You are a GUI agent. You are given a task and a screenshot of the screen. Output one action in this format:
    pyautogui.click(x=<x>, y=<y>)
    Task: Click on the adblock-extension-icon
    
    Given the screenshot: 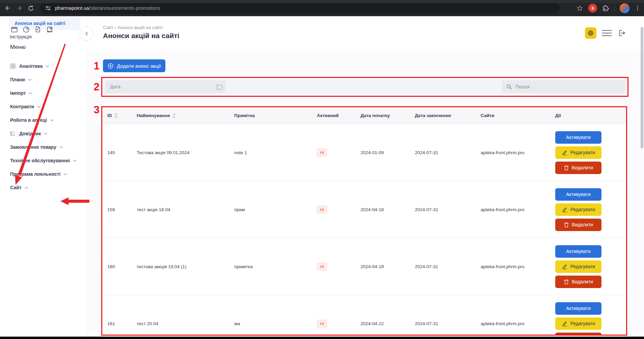 What is the action you would take?
    pyautogui.click(x=593, y=8)
    